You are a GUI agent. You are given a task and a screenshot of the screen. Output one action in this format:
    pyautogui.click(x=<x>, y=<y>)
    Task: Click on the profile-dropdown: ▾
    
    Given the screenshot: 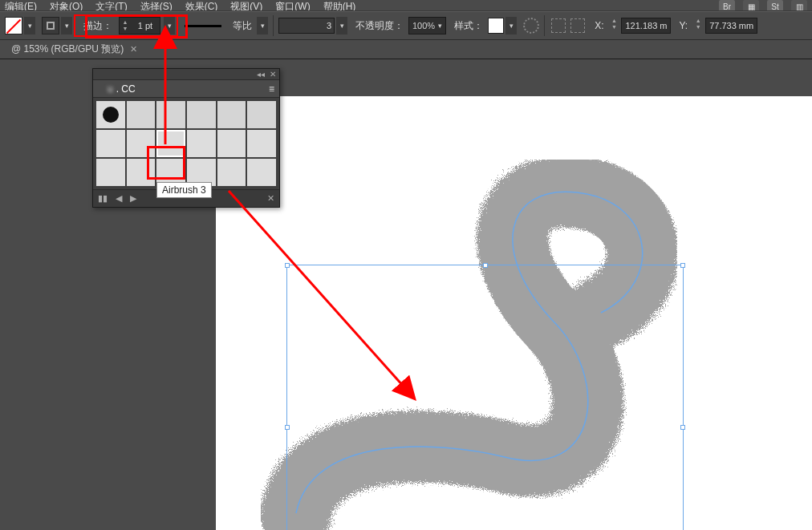 What is the action you would take?
    pyautogui.click(x=262, y=26)
    